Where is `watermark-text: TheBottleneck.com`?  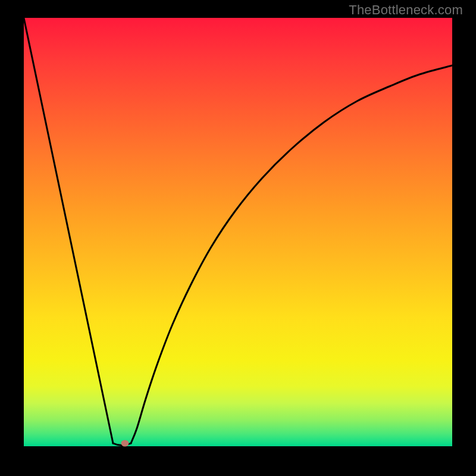
watermark-text: TheBottleneck.com is located at coordinates (406, 10).